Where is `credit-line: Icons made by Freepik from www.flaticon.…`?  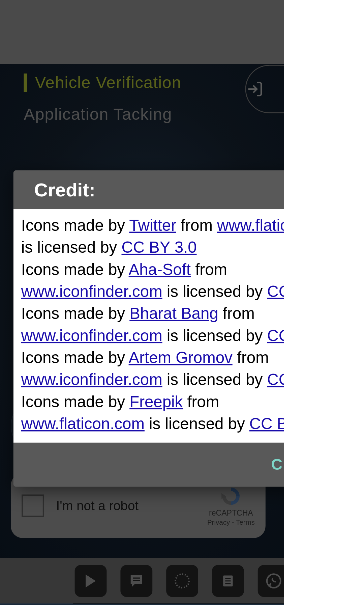 credit-line: Icons made by Freepik from www.flaticon.… is located at coordinates (173, 413).